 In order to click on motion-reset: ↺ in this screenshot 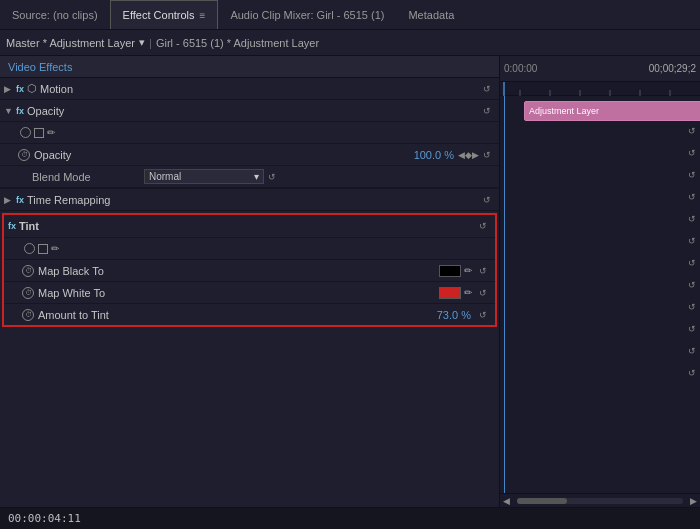, I will do `click(487, 89)`.